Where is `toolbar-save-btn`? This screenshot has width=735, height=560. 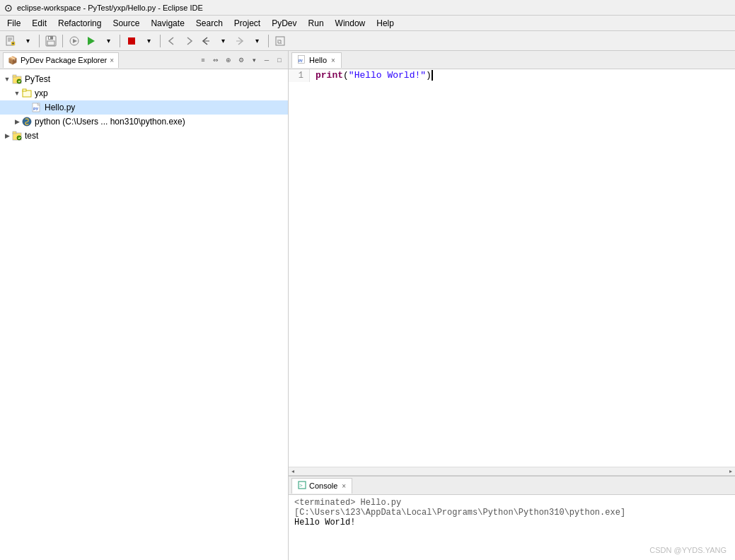
toolbar-save-btn is located at coordinates (51, 41).